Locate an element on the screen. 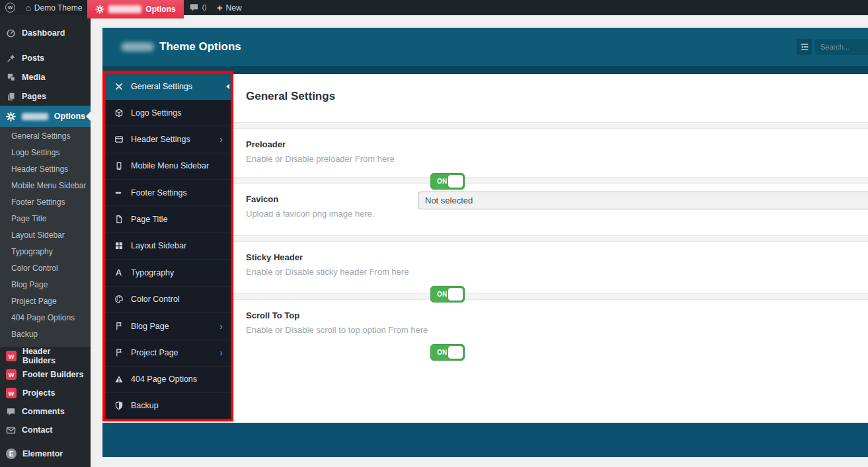  submenu-page-title: Page Title is located at coordinates (45, 219).